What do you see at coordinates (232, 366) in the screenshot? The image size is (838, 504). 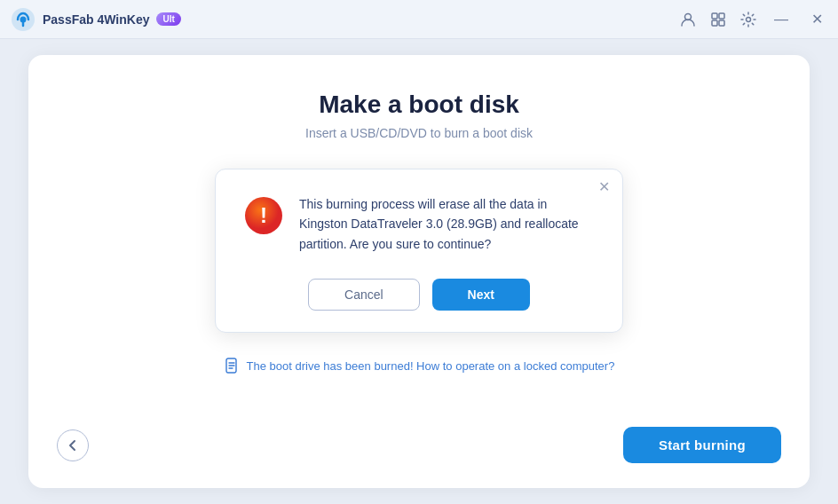 I see `document-icon` at bounding box center [232, 366].